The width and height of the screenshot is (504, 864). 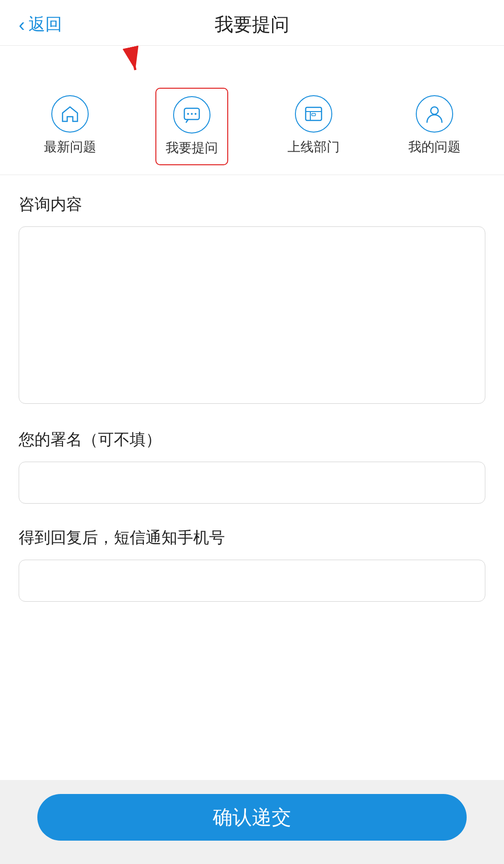 What do you see at coordinates (434, 147) in the screenshot?
I see `tab-myq-label: 我的问题` at bounding box center [434, 147].